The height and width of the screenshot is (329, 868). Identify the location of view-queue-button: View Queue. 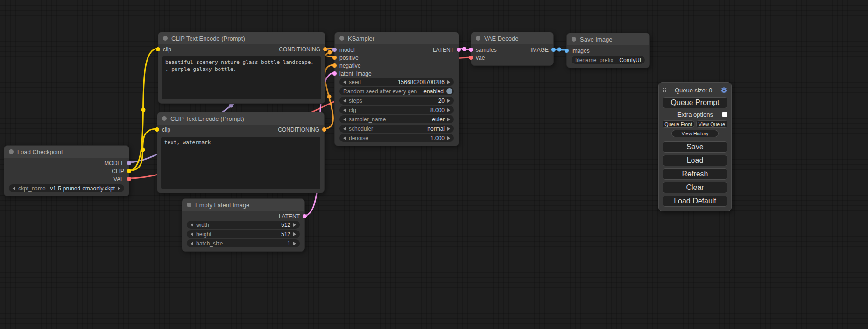
(712, 124).